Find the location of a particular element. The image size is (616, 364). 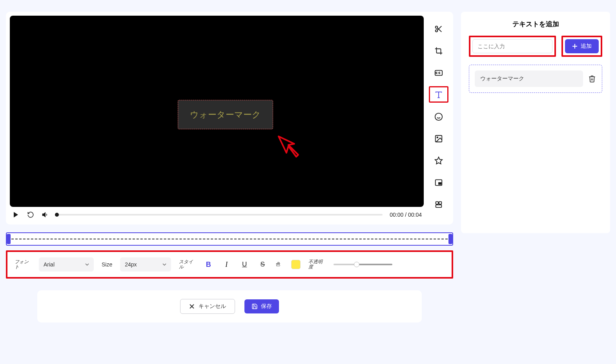

font-select: Arial is located at coordinates (66, 264).